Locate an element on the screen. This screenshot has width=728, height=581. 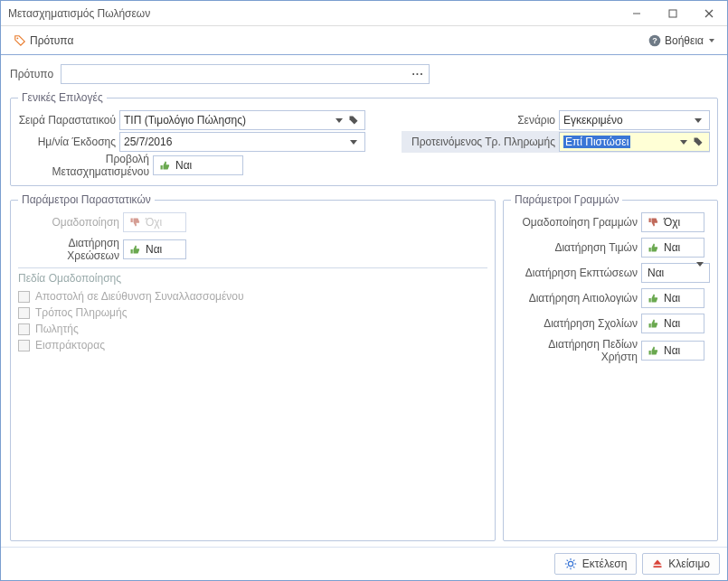
scenario-label: Σενάριο is located at coordinates (478, 120).